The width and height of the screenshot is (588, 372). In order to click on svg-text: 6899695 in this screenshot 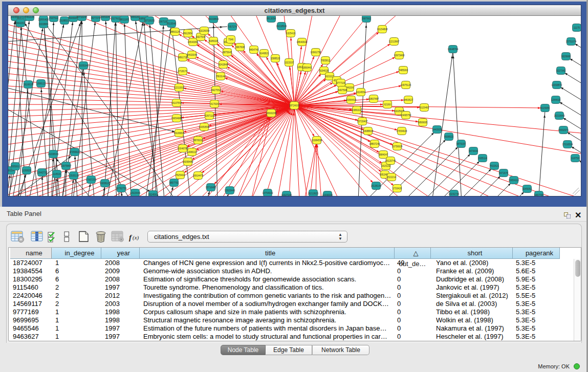, I will do `click(423, 123)`.